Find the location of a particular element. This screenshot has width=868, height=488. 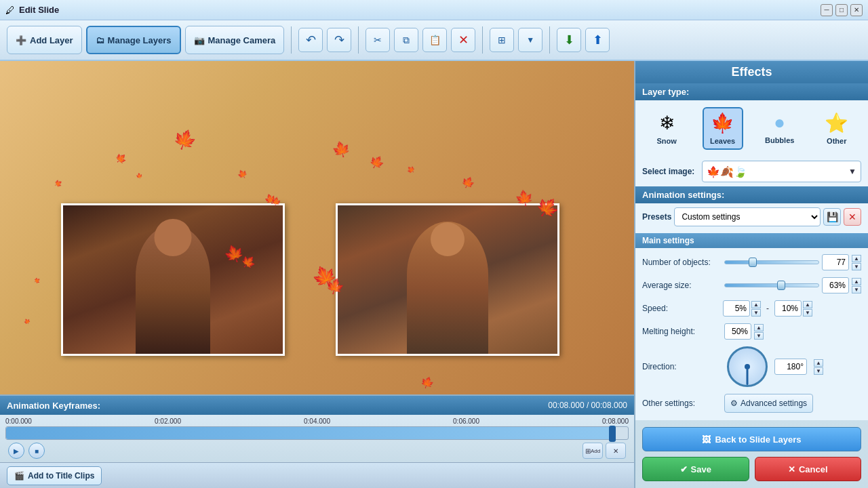

time-label: 0:08.000 is located at coordinates (616, 422).